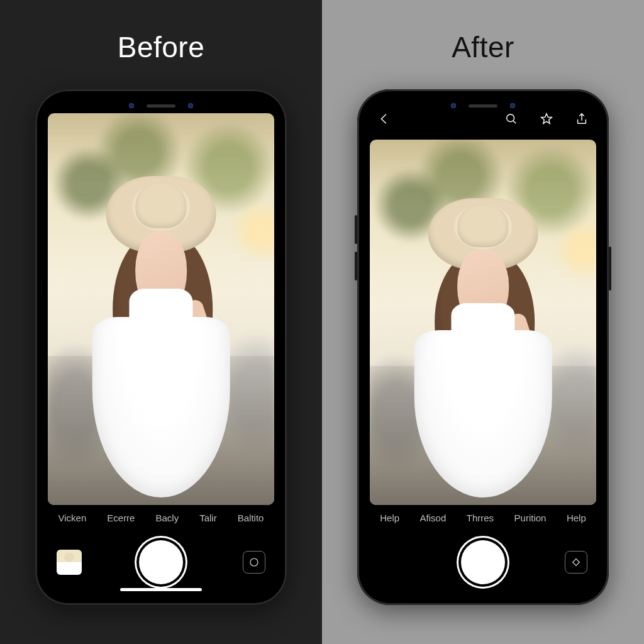 This screenshot has height=644, width=644. What do you see at coordinates (547, 119) in the screenshot?
I see `favorite-button` at bounding box center [547, 119].